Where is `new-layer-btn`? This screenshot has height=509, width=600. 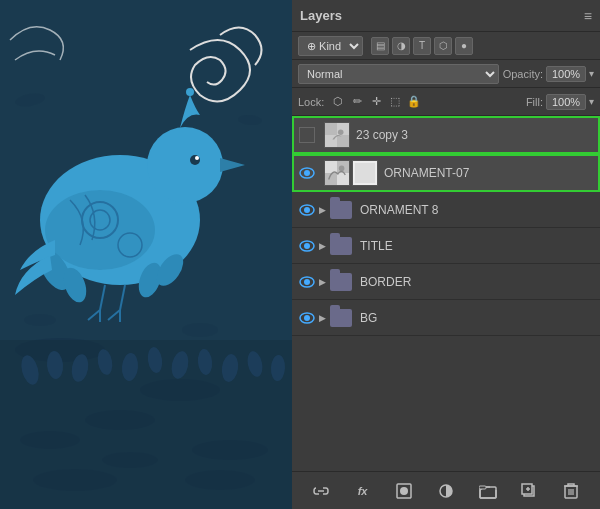
new-layer-btn is located at coordinates (529, 491).